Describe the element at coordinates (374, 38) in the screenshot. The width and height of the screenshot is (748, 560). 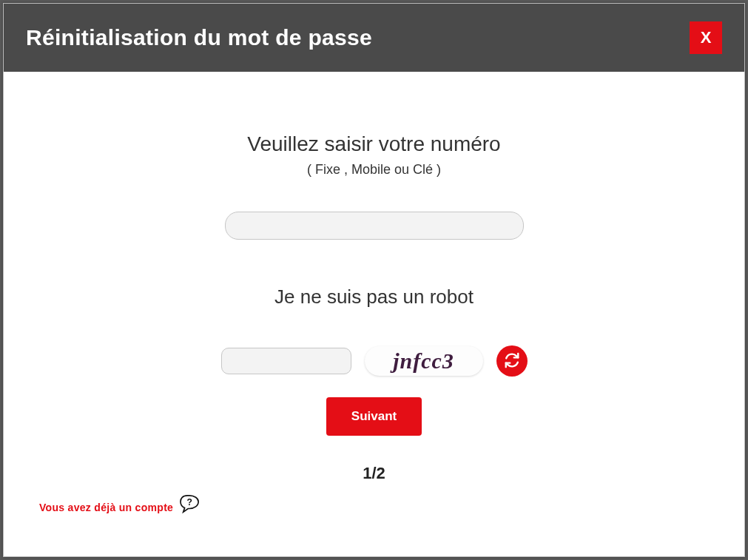
I see `modal-header: Réinitialisation du mot de passe X` at that location.